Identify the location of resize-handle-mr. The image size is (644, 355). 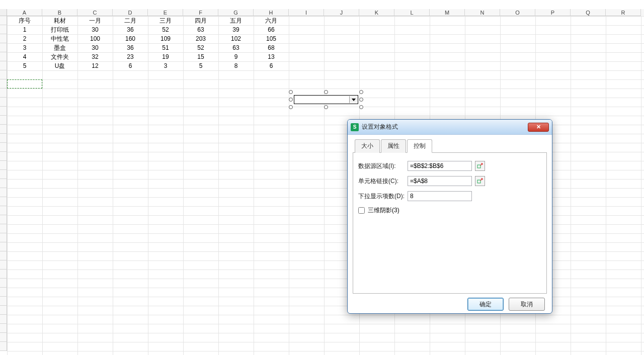
(361, 100).